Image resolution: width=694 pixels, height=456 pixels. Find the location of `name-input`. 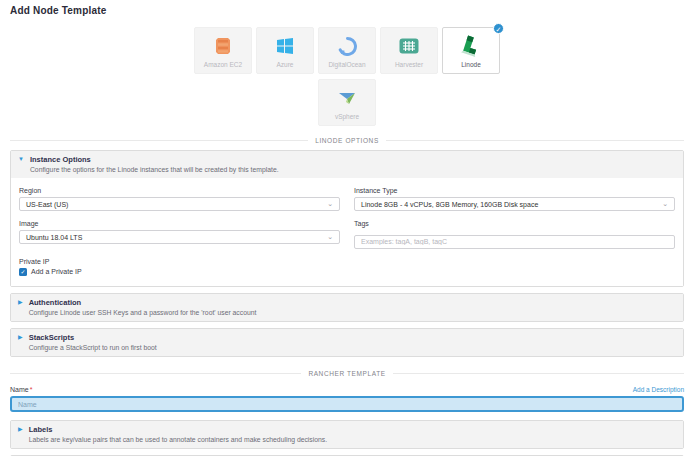

name-input is located at coordinates (347, 404).